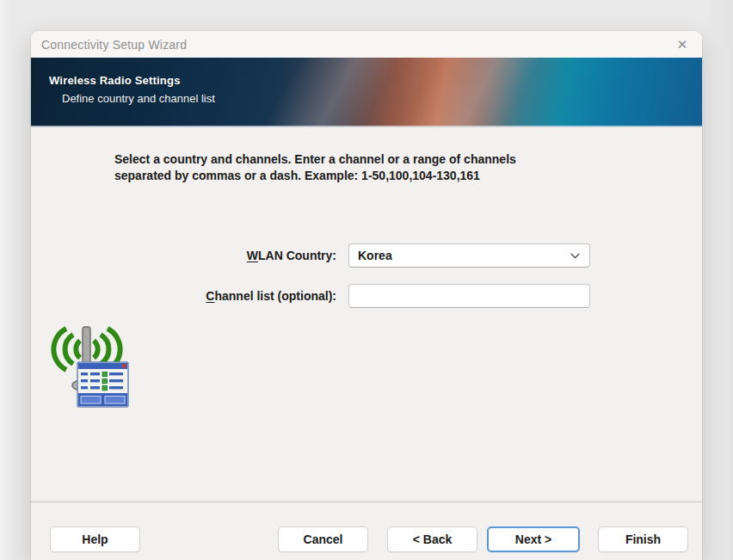 Image resolution: width=733 pixels, height=560 pixels. I want to click on wlan-country-select: Korea, so click(470, 255).